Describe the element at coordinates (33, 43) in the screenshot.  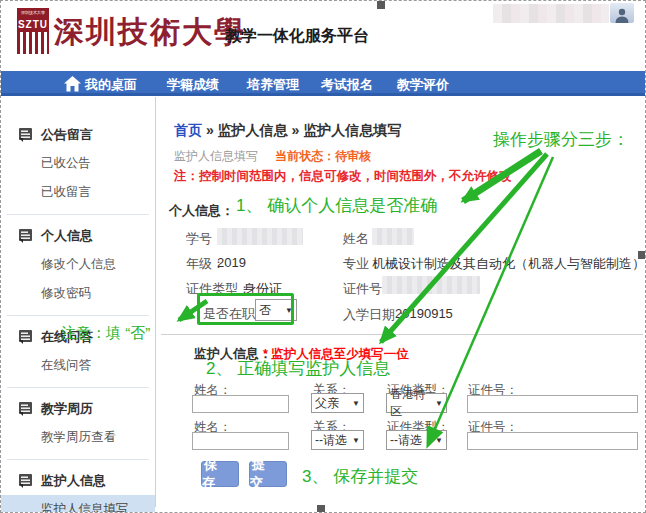
I see `seal-comb-lines` at that location.